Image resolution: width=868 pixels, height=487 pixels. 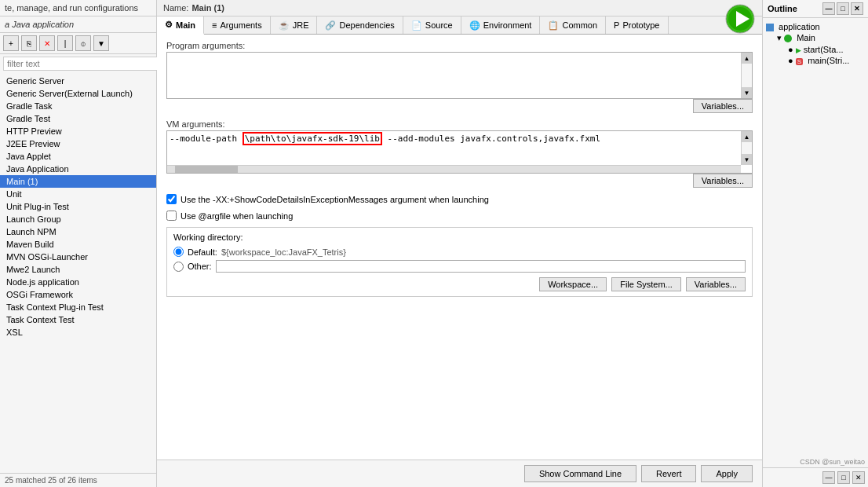 I want to click on radio-other, so click(x=179, y=267).